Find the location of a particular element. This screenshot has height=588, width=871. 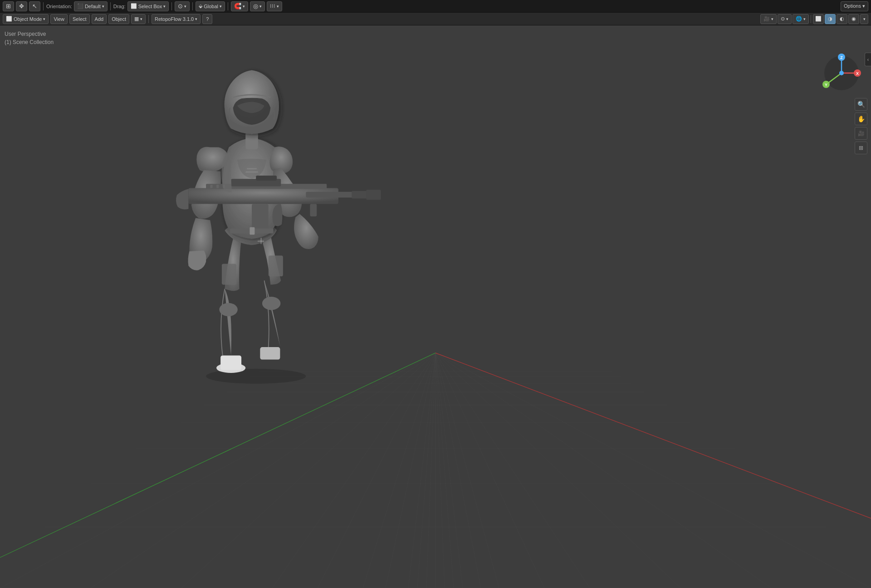

proportional-icon: ⊙ is located at coordinates (181, 6).